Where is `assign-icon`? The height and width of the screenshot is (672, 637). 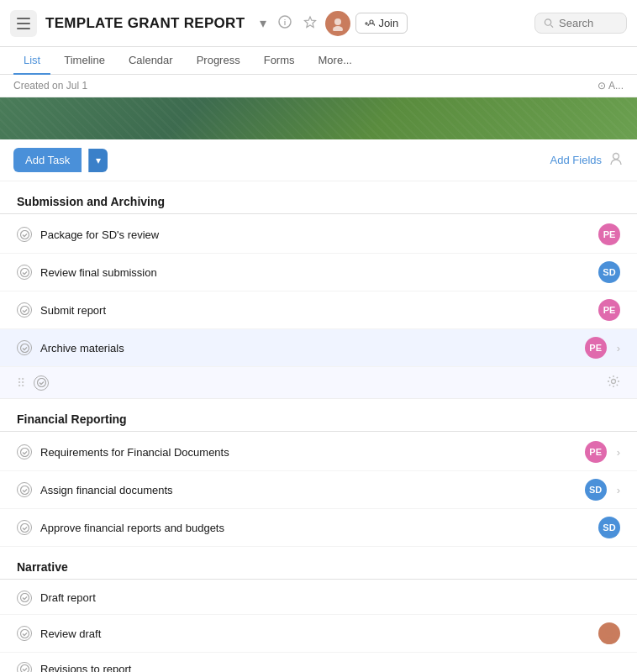 assign-icon is located at coordinates (616, 160).